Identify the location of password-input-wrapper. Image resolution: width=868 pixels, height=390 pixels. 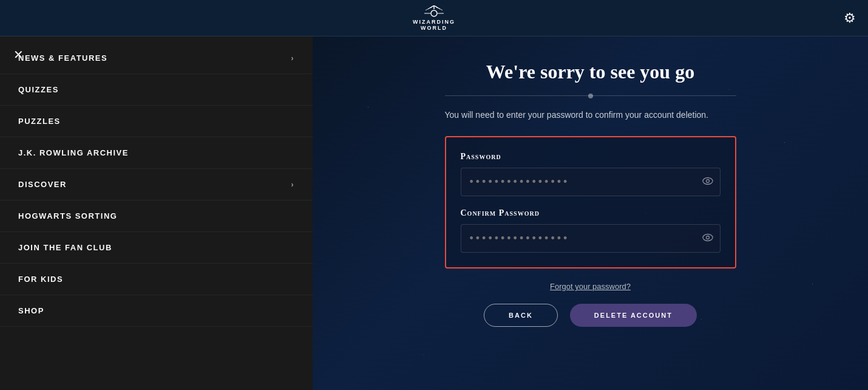
(591, 182).